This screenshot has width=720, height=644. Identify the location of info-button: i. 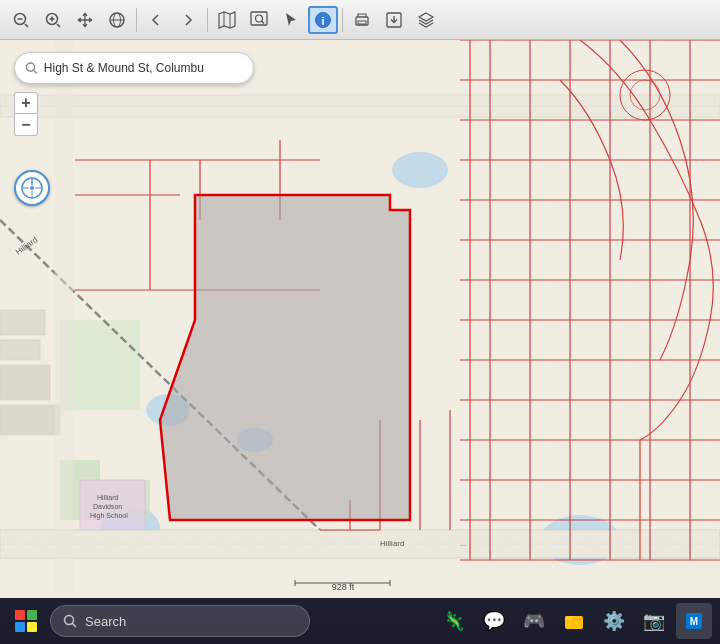
(323, 20).